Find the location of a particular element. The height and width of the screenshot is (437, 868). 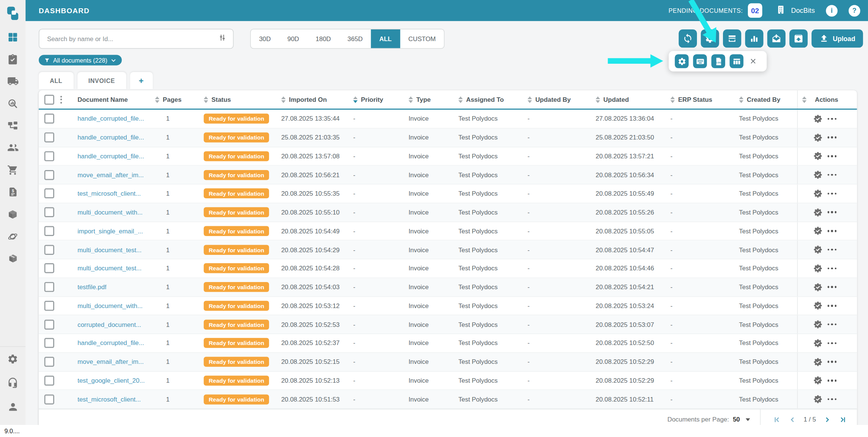

popup-settings-button is located at coordinates (682, 61).